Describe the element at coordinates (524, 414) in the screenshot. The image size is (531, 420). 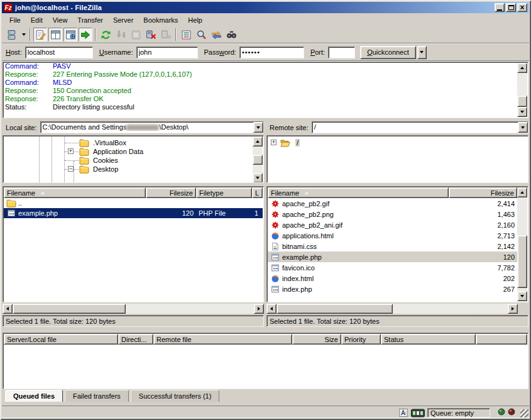
I see `resize-grip` at that location.